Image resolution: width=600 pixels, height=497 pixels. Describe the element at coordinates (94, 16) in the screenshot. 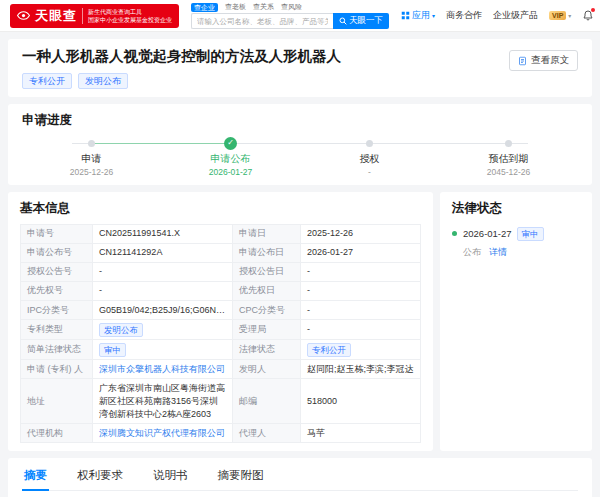

I see `tianyancha-logo: 天眼查 新生代商业查询工具 国家中小企业发展基金投资企业` at that location.